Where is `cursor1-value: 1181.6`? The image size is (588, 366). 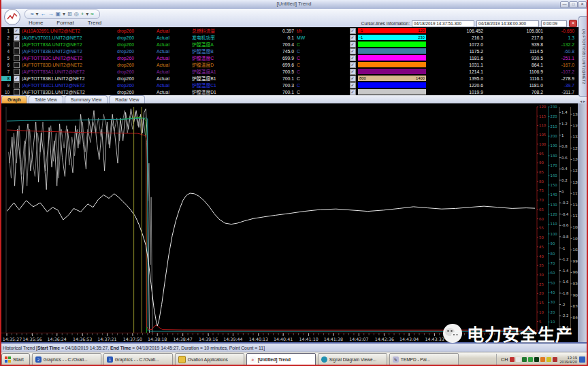 cursor1-value: 1181.6 is located at coordinates (455, 59).